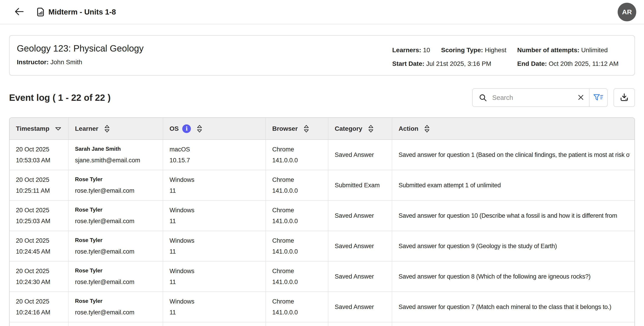 The image size is (644, 326). I want to click on search-input, so click(532, 98).